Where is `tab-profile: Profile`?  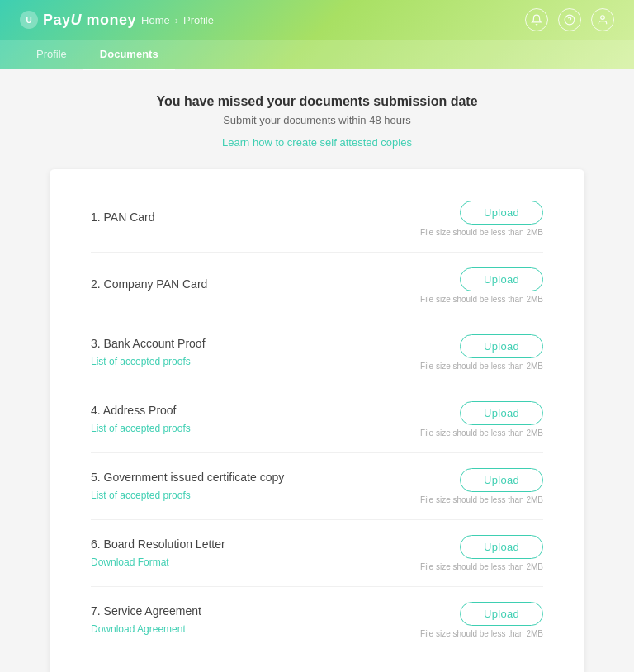 tab-profile: Profile is located at coordinates (51, 54).